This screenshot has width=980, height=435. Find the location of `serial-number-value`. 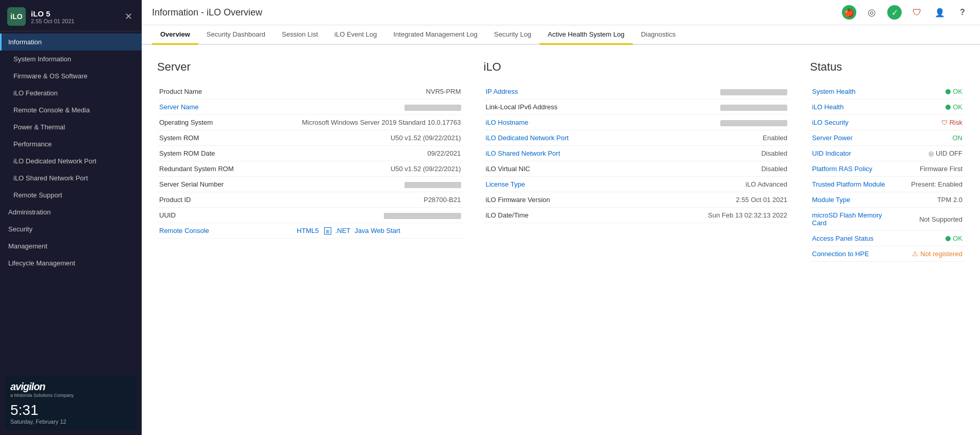

serial-number-value is located at coordinates (379, 185).